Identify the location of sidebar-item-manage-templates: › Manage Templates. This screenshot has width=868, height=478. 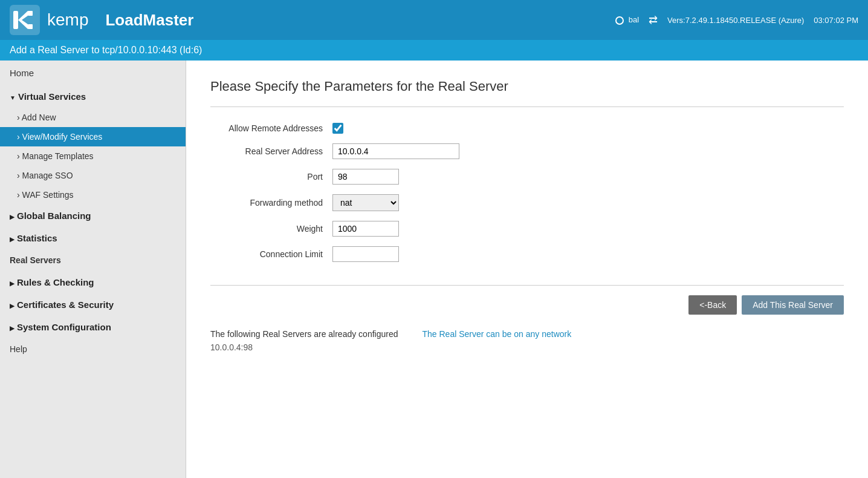
(93, 156).